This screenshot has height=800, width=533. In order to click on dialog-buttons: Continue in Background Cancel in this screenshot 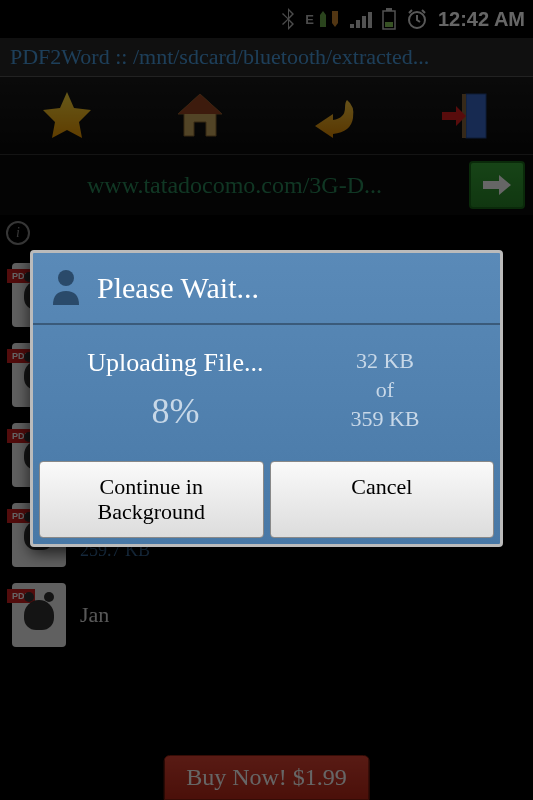, I will do `click(266, 500)`.